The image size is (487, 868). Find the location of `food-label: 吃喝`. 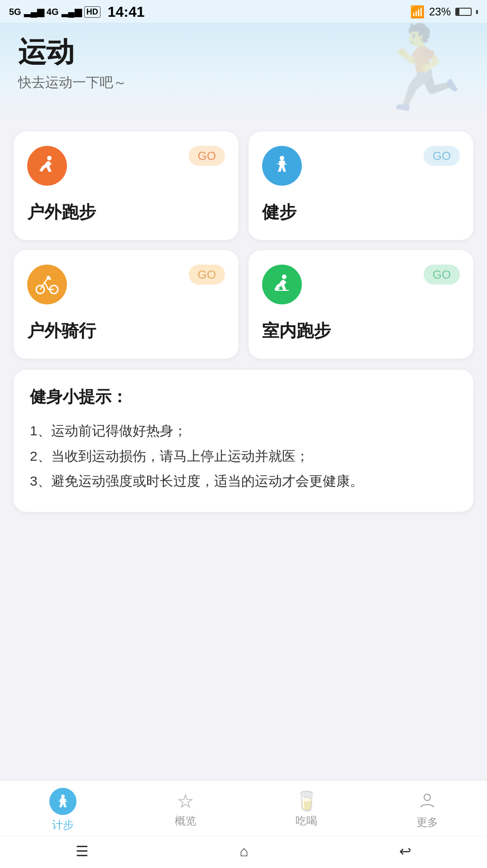

food-label: 吃喝 is located at coordinates (306, 821).